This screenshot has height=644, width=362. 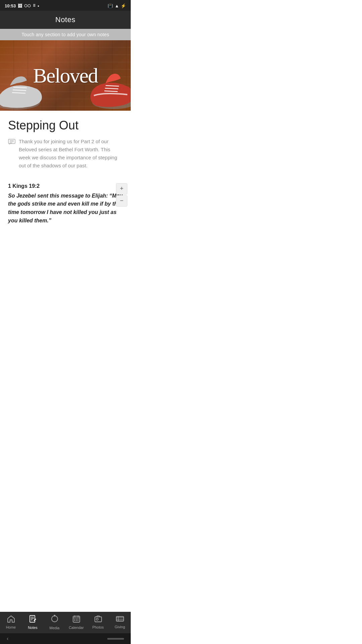 I want to click on status-bar: 10:53 🖼 ⬡⬡ ⠿ • 📳 ▲ ⚡, so click(x=65, y=5).